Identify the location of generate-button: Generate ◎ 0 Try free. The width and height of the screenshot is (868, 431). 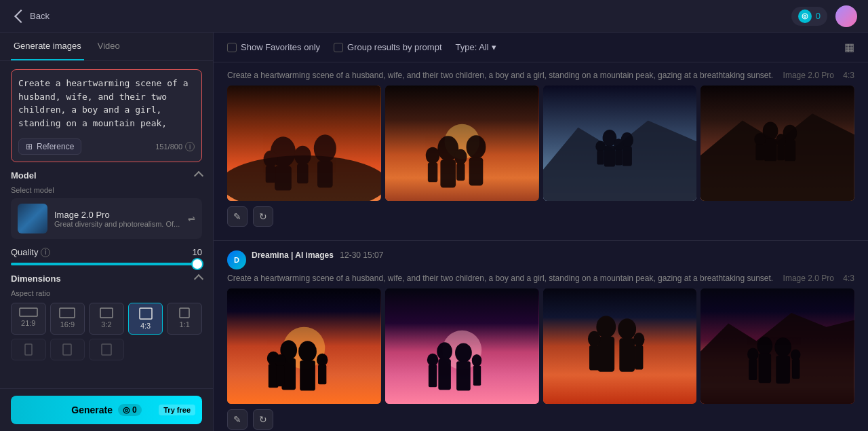
(106, 410).